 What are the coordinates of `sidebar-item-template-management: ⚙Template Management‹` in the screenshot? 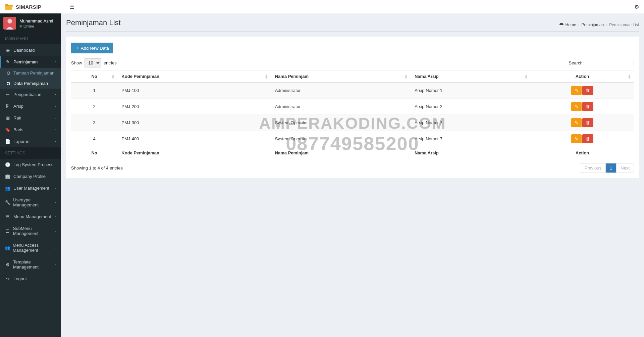 It's located at (31, 264).